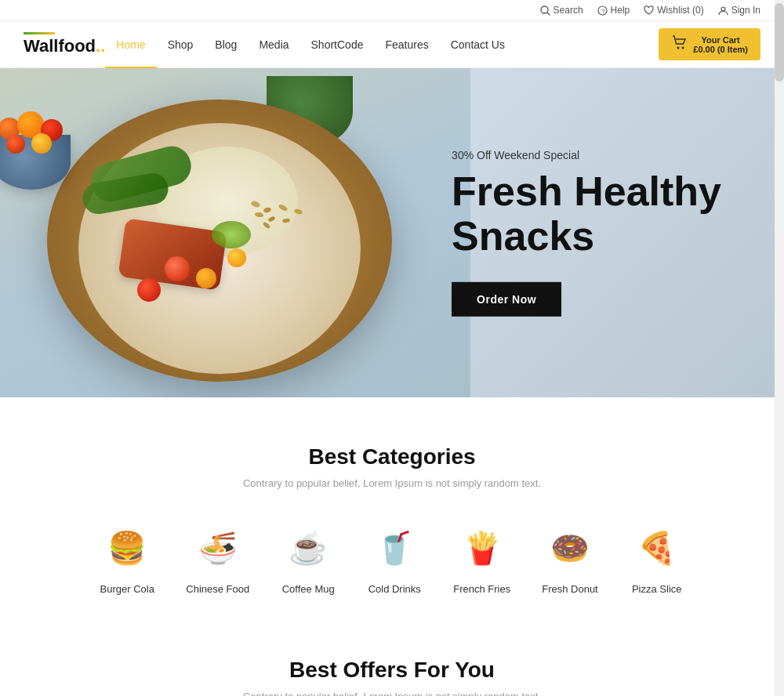  What do you see at coordinates (657, 589) in the screenshot?
I see `pizza-slice-label: Pizza Slice` at bounding box center [657, 589].